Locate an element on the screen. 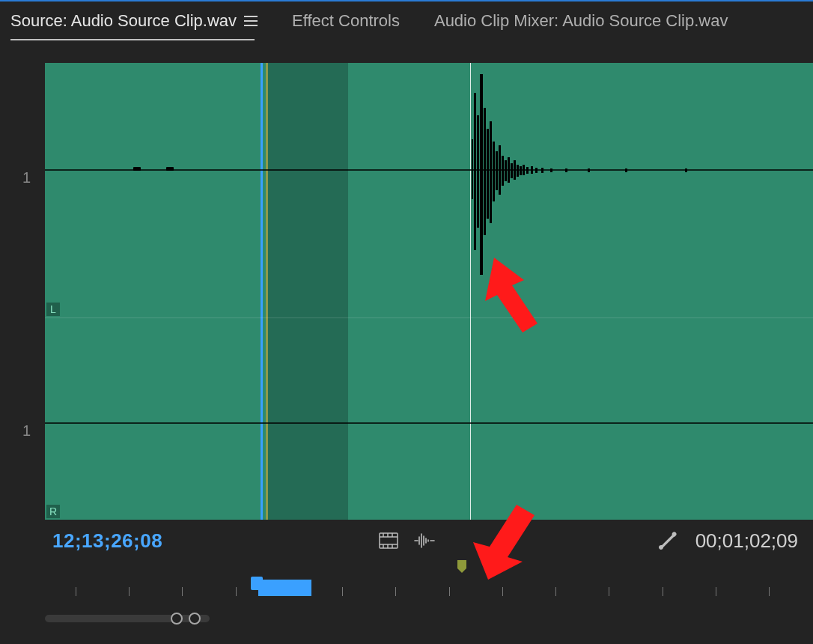 This screenshot has height=644, width=813. zoom-scrollbar-thumb-right is located at coordinates (195, 619).